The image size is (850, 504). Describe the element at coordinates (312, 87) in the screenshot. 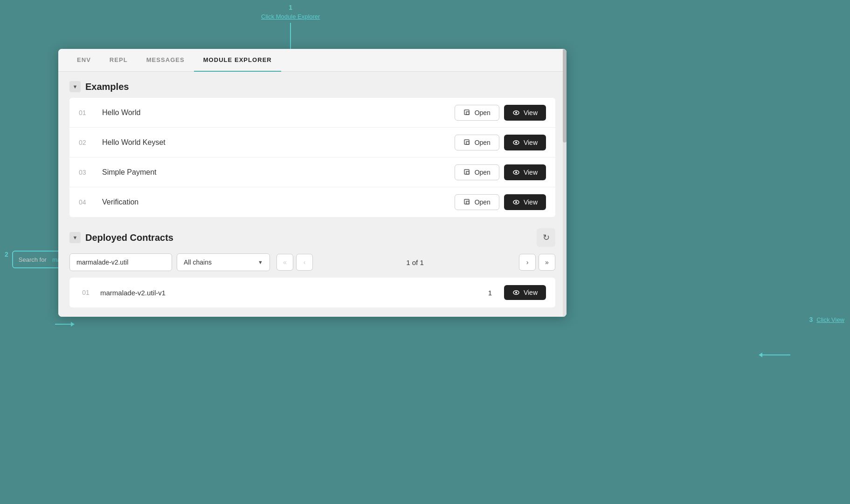

I see `examples-section-header: ▼ Examples` at that location.